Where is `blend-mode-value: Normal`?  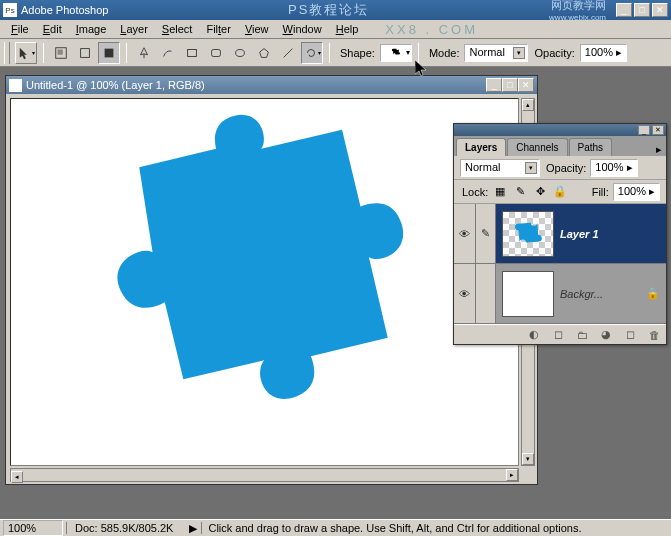 blend-mode-value: Normal is located at coordinates (486, 52).